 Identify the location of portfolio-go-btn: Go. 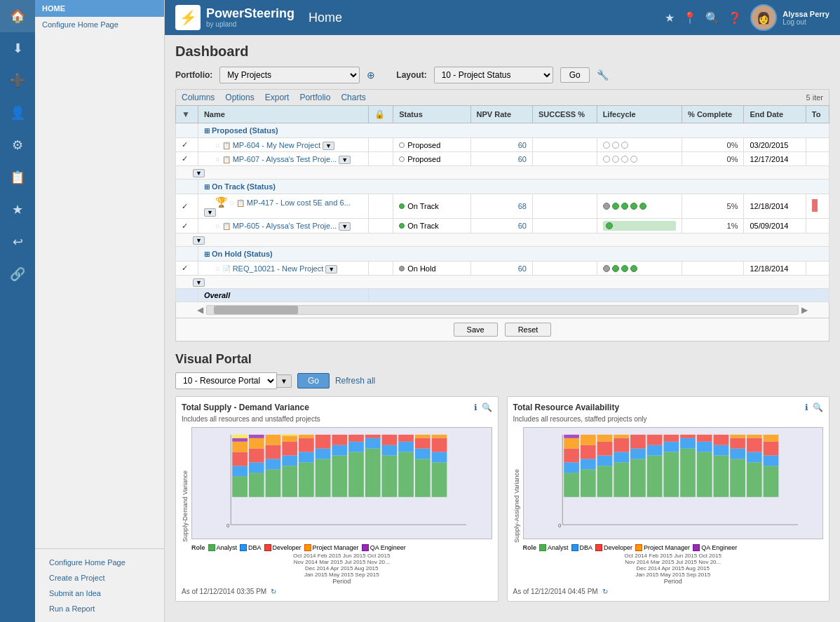
(575, 75).